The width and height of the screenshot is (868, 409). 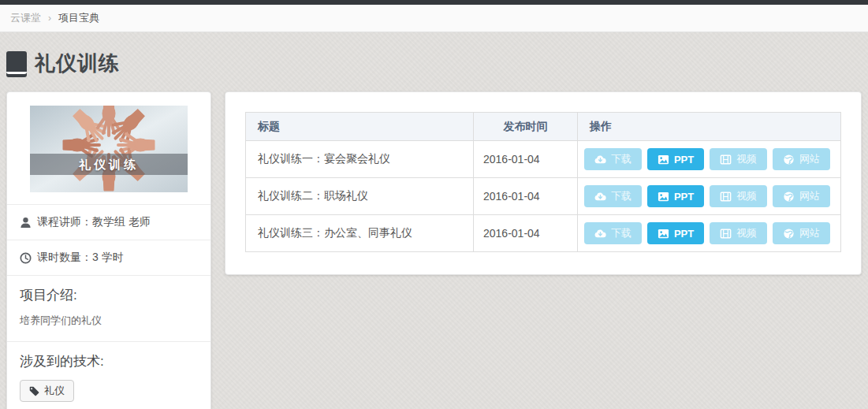 What do you see at coordinates (109, 308) in the screenshot?
I see `intro-section: 项目介绍: 培养同学们的礼仪` at bounding box center [109, 308].